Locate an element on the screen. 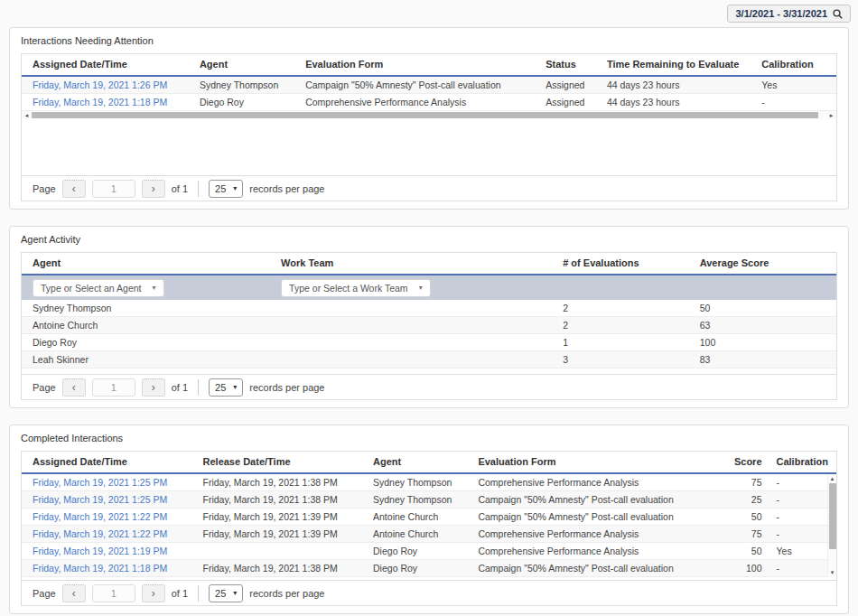 The image size is (858, 616). attention-table-header: Assigned Date/Time Agent Evaluation Form… is located at coordinates (429, 65).